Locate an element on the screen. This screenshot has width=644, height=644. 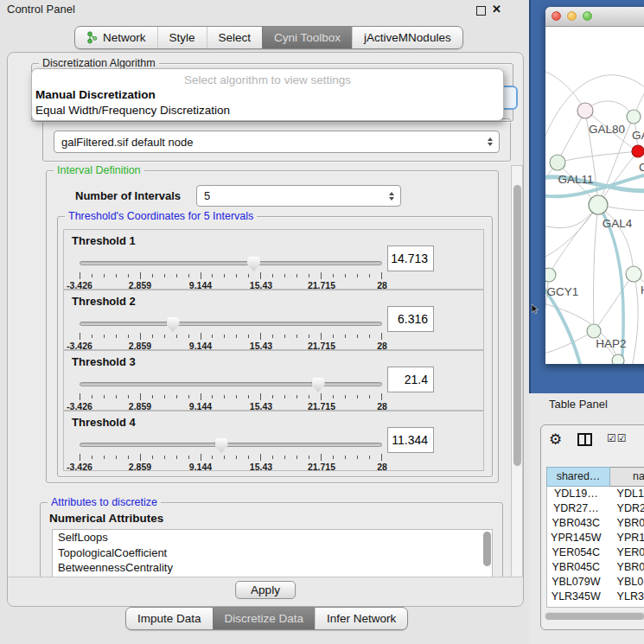
threshold-value-field: 14.713 is located at coordinates (411, 258).